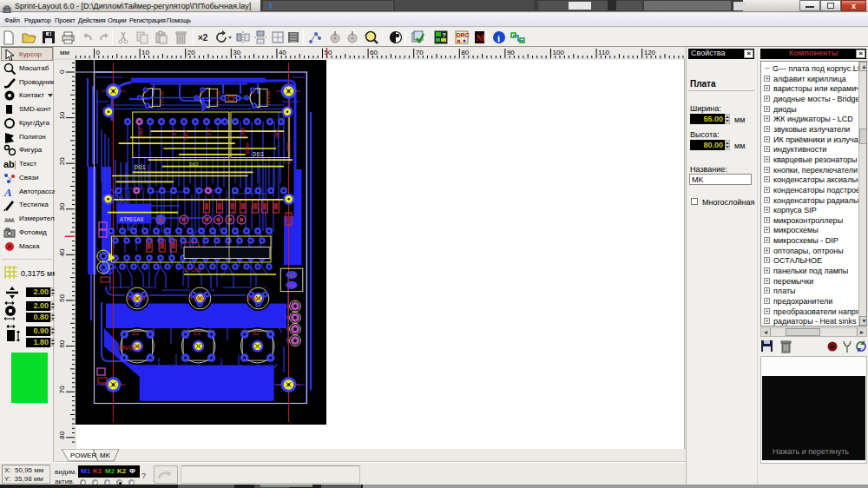  I want to click on svg-text: ANGD, so click(247, 149).